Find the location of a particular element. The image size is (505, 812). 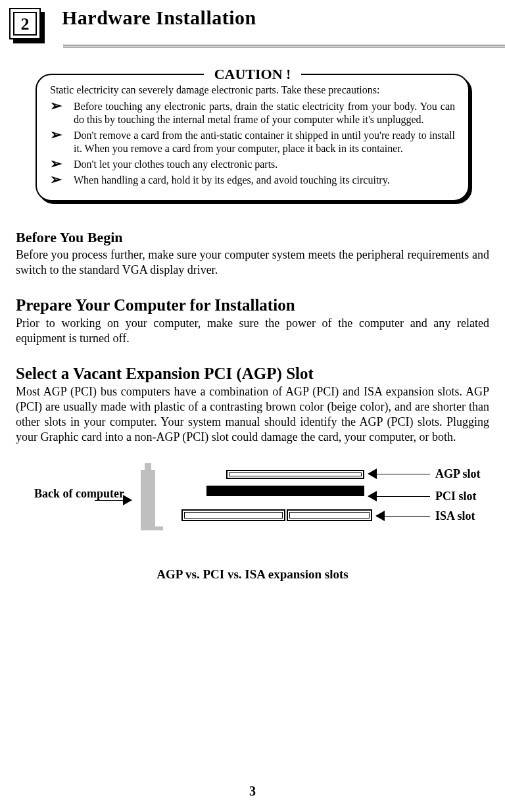

caution-list: ➢ Before touching any electronic parts, … is located at coordinates (252, 143).